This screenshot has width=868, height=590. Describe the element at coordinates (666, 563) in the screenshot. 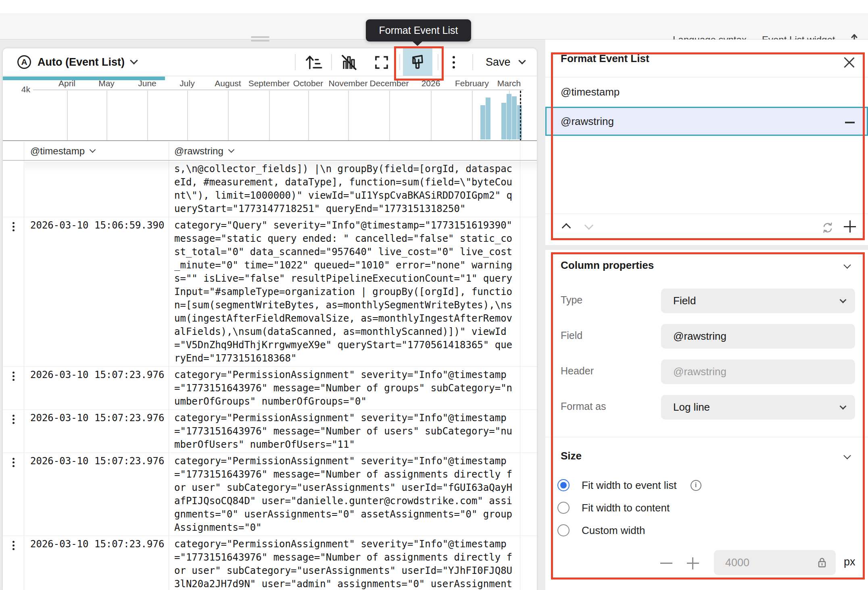

I see `decrement-width-icon` at that location.